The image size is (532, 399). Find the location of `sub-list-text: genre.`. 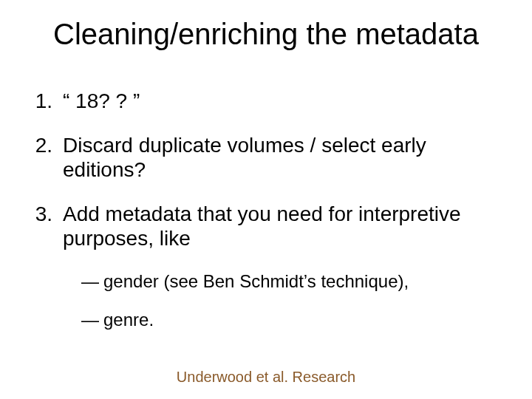

sub-list-text: genre. is located at coordinates (129, 320).